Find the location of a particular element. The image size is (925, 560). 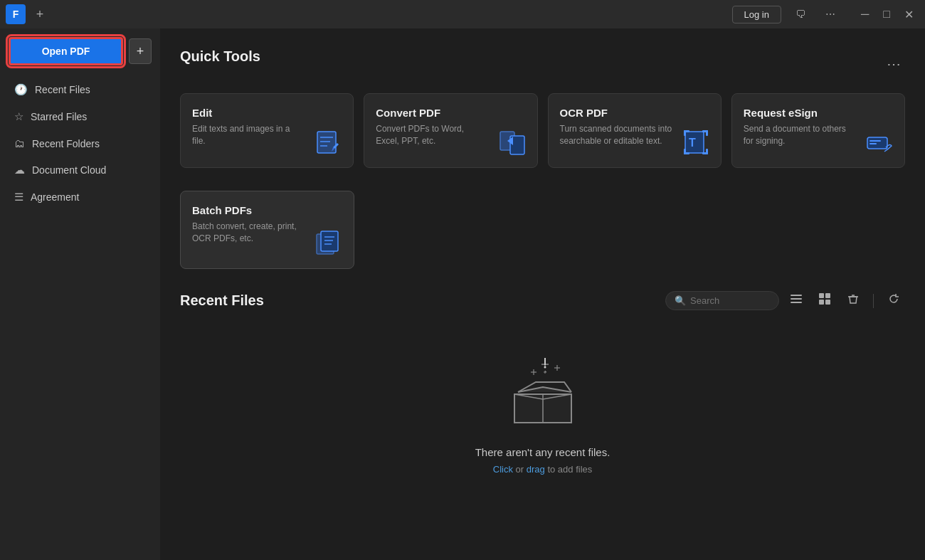

more-options-icon: ⋯ is located at coordinates (830, 14).